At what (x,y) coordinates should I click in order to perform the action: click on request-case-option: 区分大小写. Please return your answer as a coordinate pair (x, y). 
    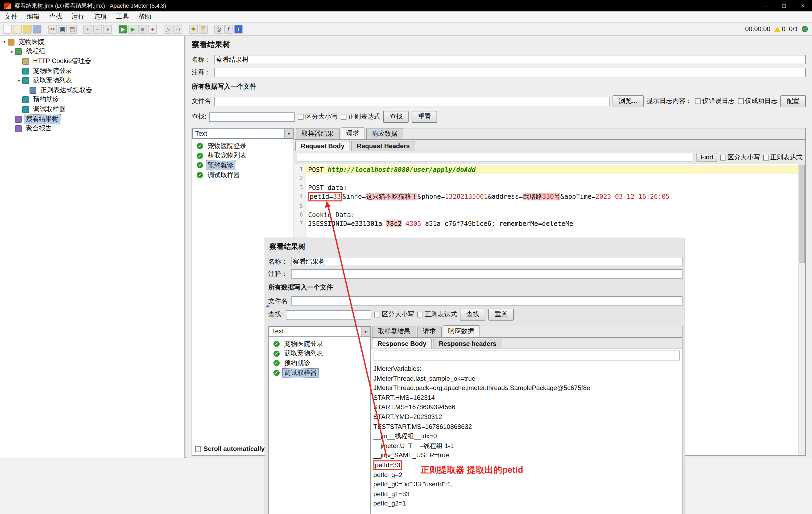
    Looking at the image, I should click on (740, 158).